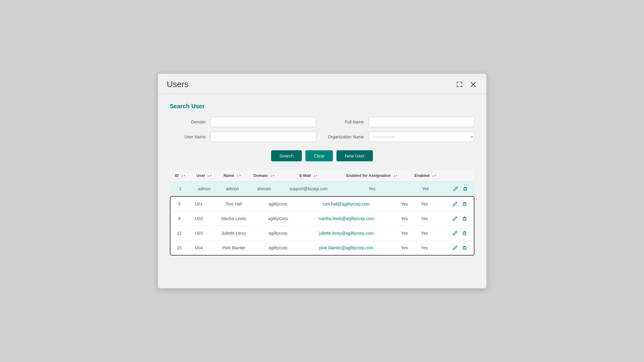 The height and width of the screenshot is (362, 644). What do you see at coordinates (234, 219) in the screenshot?
I see `cell-name: Martha Lewis` at bounding box center [234, 219].